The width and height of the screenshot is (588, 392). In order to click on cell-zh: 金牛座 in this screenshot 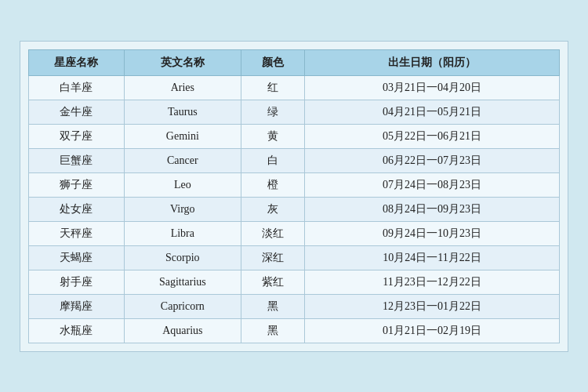, I will do `click(77, 111)`.